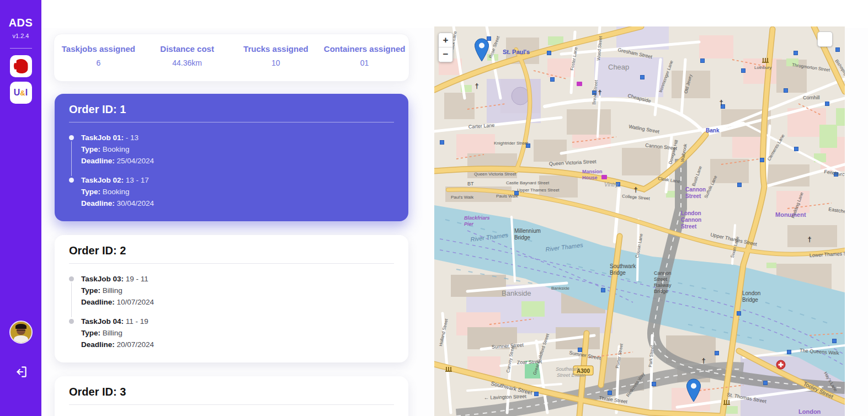 This screenshot has width=868, height=416. I want to click on order-card: Order ID: 2TaskJob 03: 19 - 11Type: Bill…, so click(232, 299).